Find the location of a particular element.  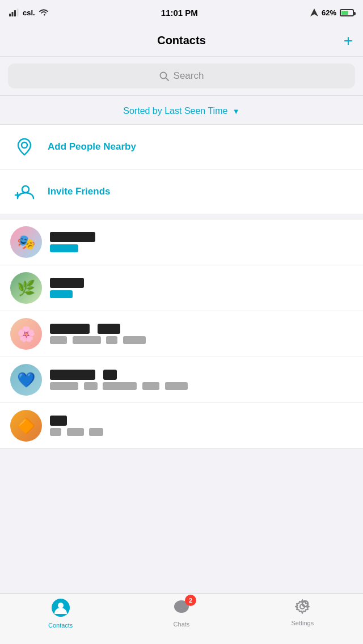

tab-settings-label: Settings is located at coordinates (302, 623).